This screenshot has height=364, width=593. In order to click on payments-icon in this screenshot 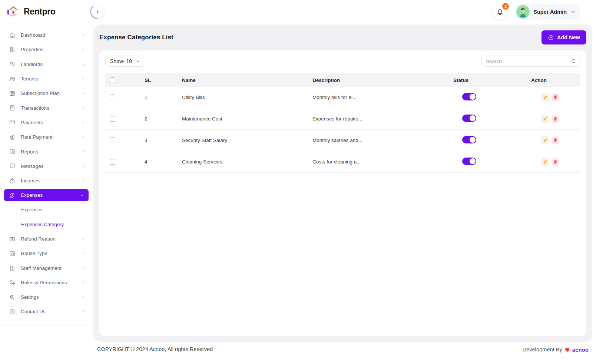, I will do `click(12, 122)`.